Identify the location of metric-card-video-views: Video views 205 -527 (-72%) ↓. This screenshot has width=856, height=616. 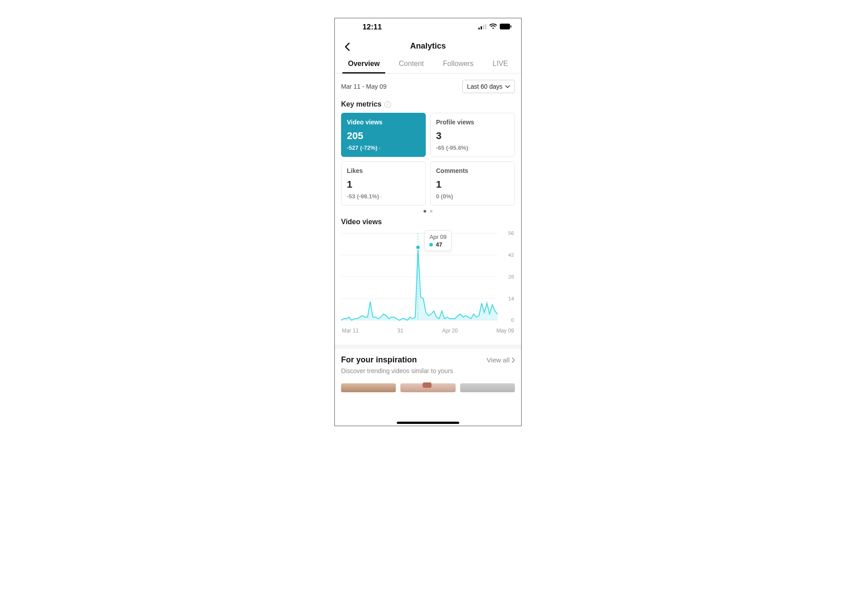
(383, 135).